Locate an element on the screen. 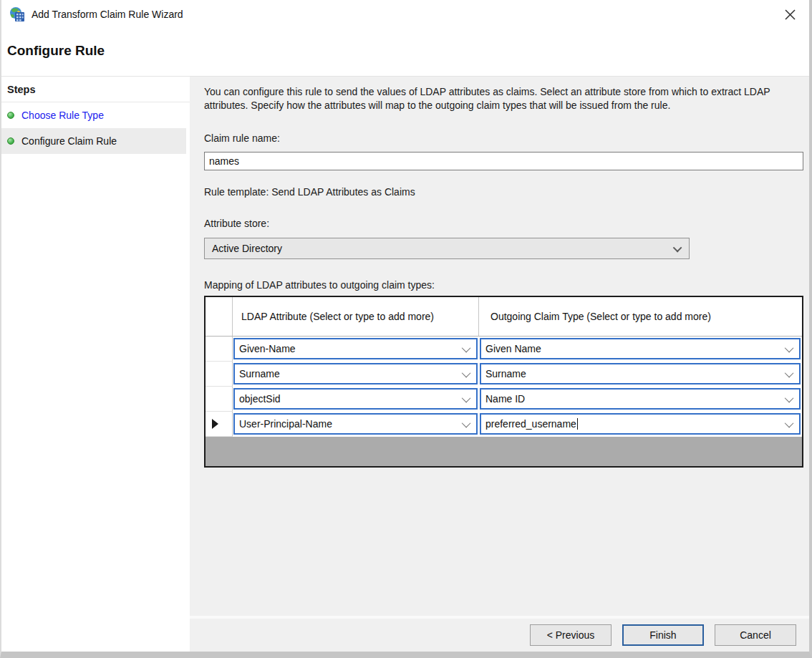 Image resolution: width=812 pixels, height=658 pixels. attribute-store-value: Active Directory is located at coordinates (247, 248).